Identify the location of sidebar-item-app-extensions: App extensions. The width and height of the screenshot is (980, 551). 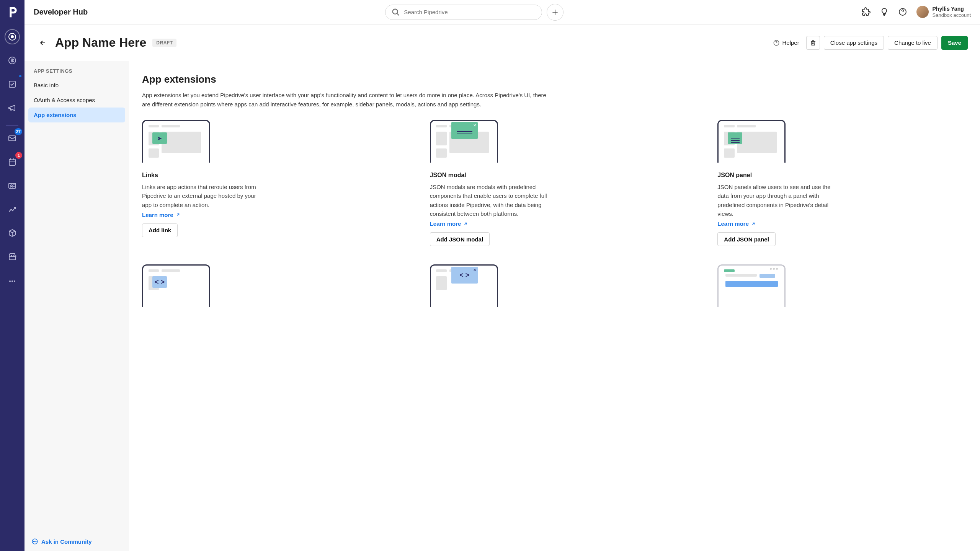
(77, 115).